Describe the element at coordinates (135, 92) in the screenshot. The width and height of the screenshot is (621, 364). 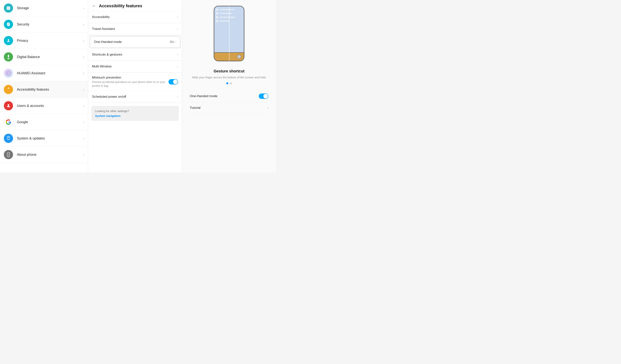
I see `middle-list: Accessibility›Travel Assistant›One-Hande…` at that location.